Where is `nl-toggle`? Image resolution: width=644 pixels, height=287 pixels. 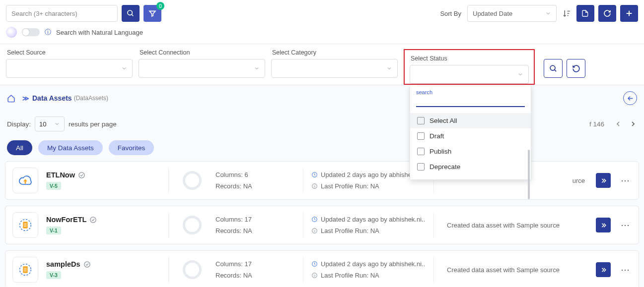 nl-toggle is located at coordinates (31, 32).